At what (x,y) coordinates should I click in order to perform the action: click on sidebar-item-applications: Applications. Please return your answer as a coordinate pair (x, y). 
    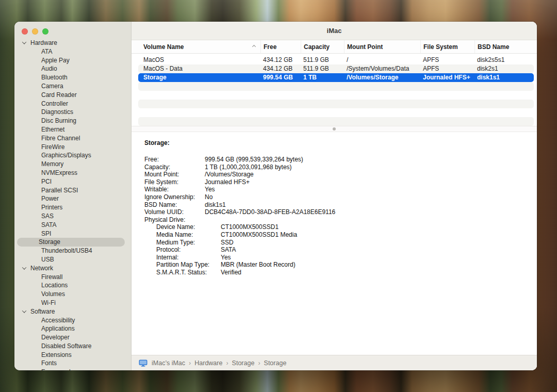
    Looking at the image, I should click on (71, 329).